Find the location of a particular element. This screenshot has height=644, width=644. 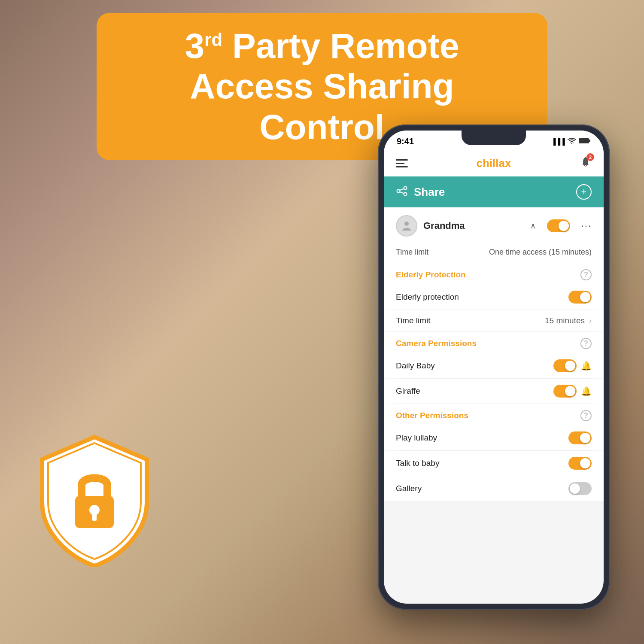

elderly-protection-title: Elderly Protection is located at coordinates (431, 275).